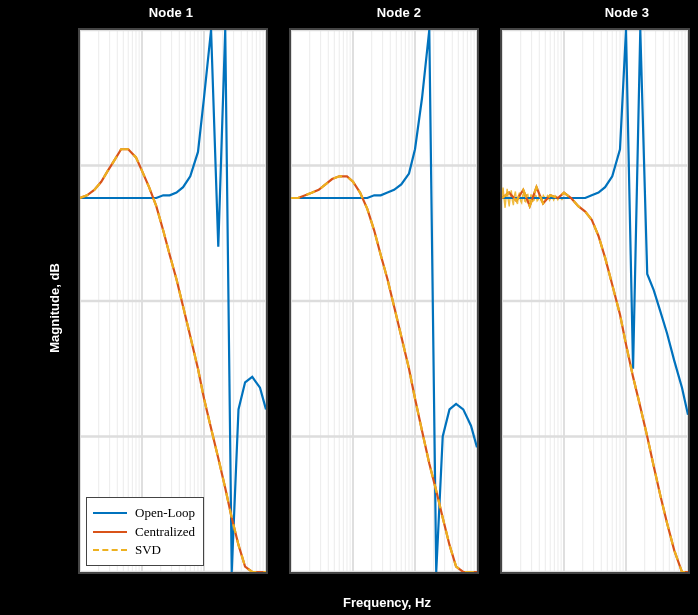 This screenshot has width=698, height=615. I want to click on legend-item-open: Open-Loop, so click(144, 513).